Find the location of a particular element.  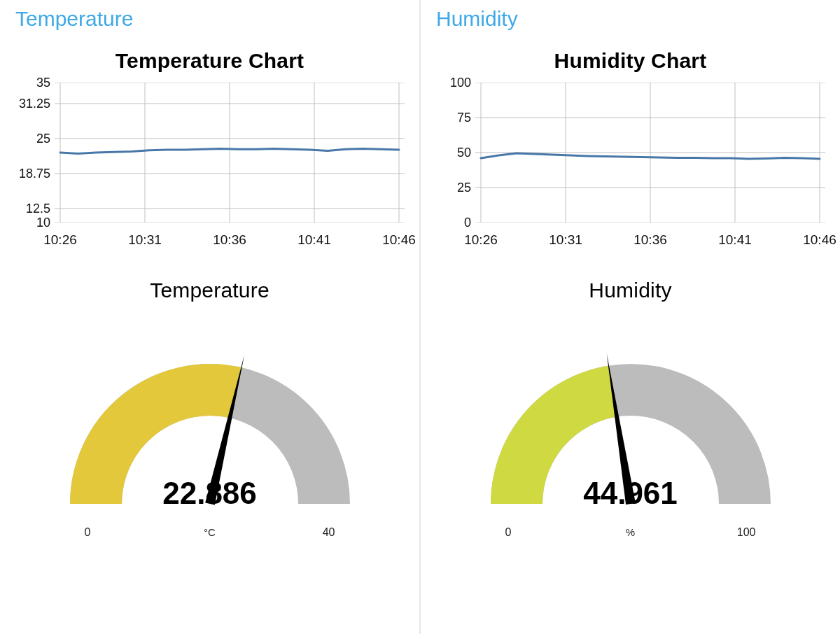

y-tick: 75 is located at coordinates (466, 118).